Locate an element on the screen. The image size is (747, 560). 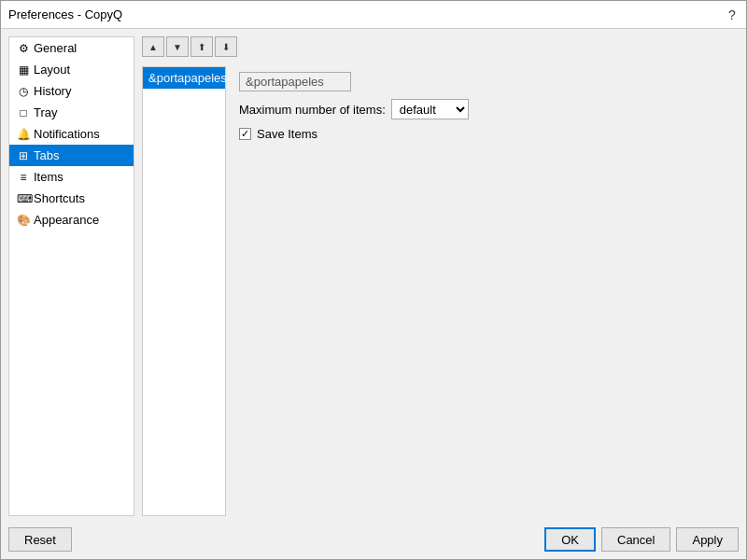
max-items-select: default 100 200 500 1000 unlimited is located at coordinates (430, 109).